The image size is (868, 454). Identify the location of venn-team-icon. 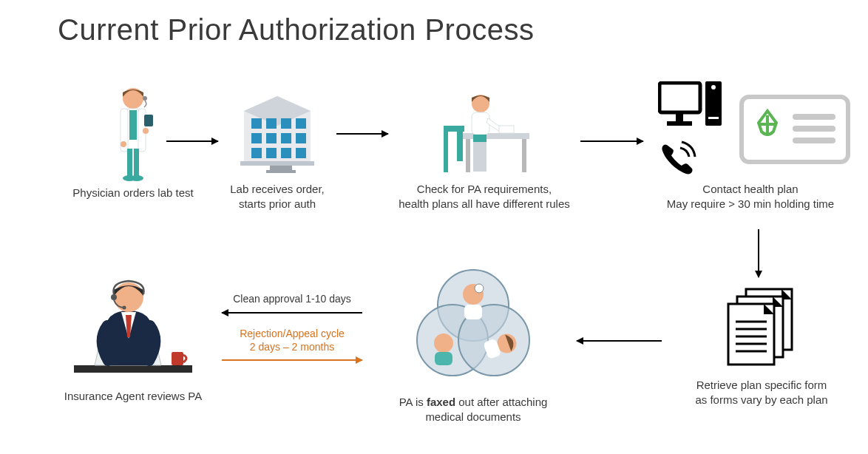
(473, 328).